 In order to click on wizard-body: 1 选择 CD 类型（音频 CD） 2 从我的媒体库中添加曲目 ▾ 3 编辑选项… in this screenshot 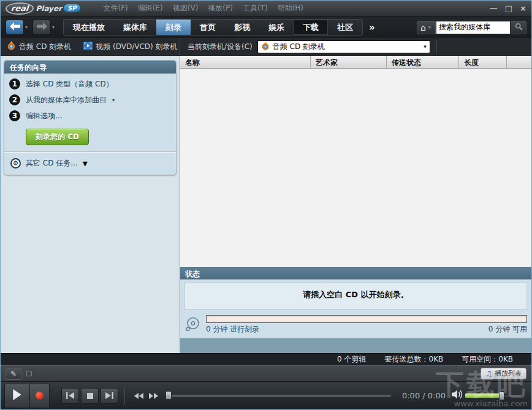, I will do `click(90, 124)`.